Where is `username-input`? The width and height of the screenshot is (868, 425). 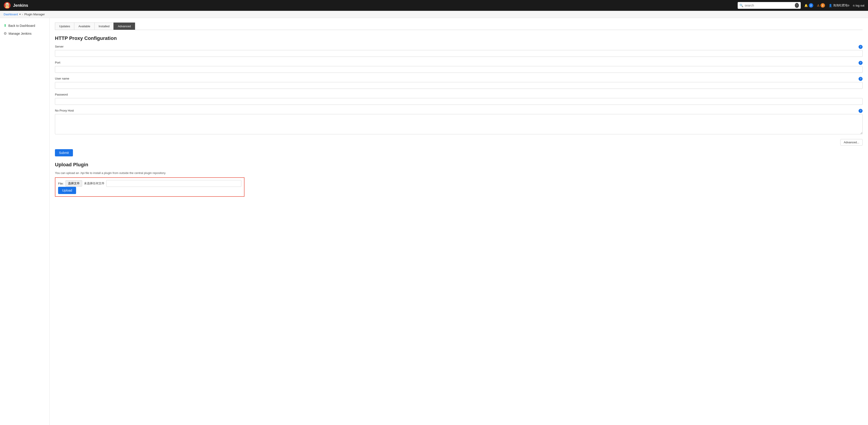
username-input is located at coordinates (459, 85).